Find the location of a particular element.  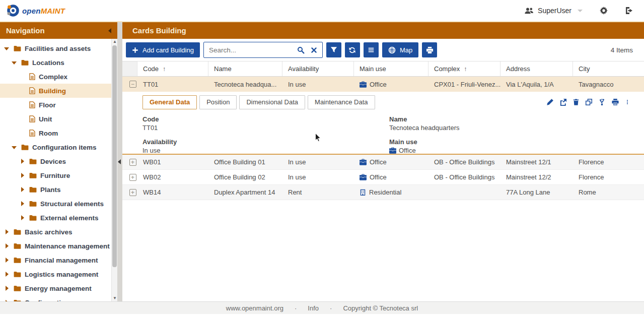

tab-maintenance-data: Maintenance Data is located at coordinates (341, 102).